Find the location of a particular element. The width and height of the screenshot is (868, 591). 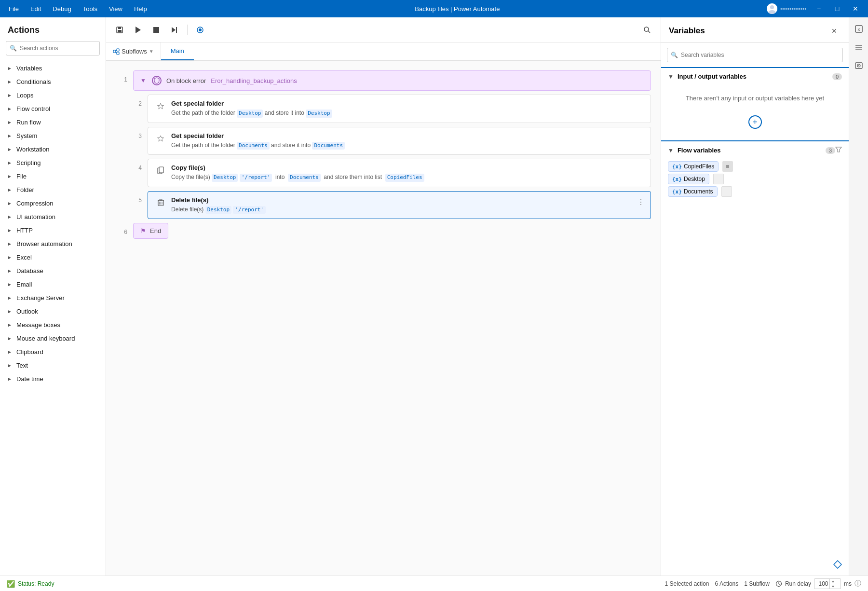

sidebar-item-scripting: ► Scripting is located at coordinates (53, 163).